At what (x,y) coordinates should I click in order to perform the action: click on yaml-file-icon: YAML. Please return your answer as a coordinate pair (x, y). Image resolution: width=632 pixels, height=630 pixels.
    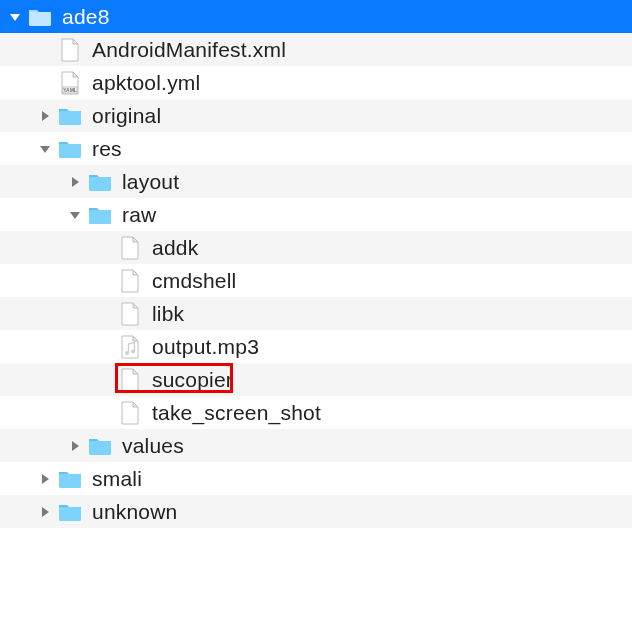
    Looking at the image, I should click on (70, 83).